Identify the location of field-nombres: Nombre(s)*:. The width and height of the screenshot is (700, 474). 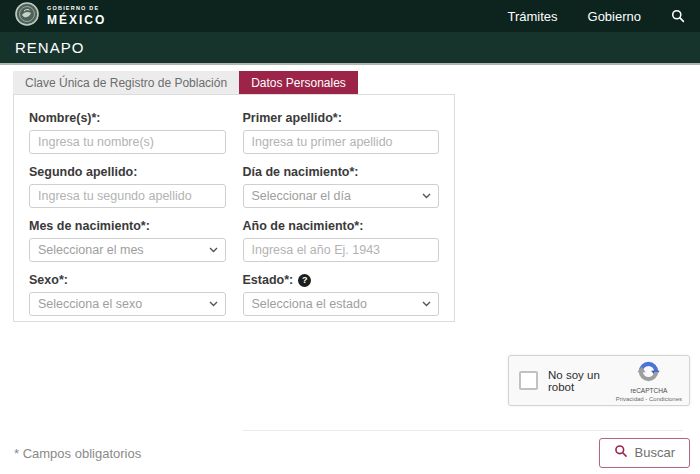
(128, 132).